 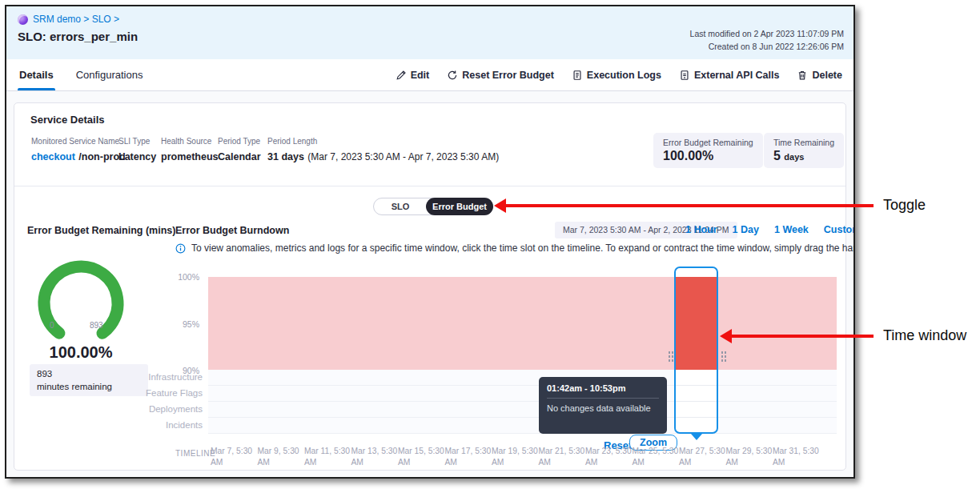 I want to click on burndown-title: Error Budget Burndown, so click(x=232, y=230).